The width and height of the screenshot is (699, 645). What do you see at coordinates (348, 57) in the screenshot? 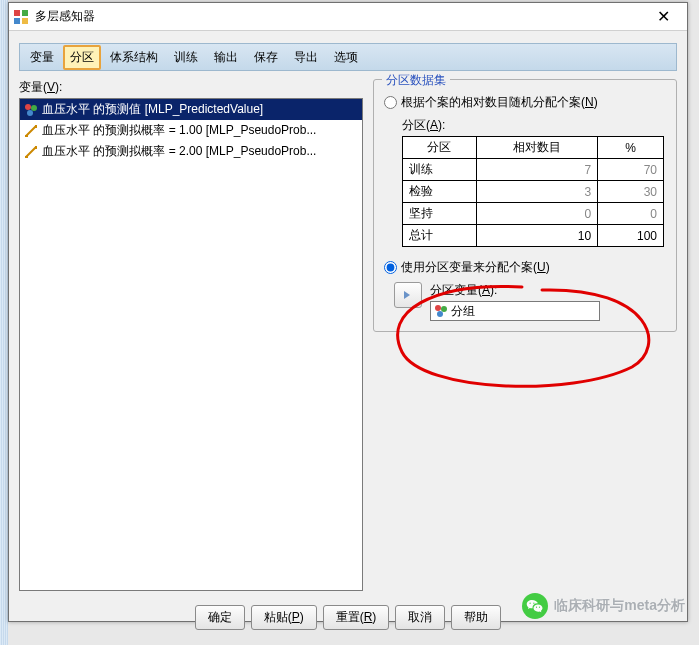
I see `tab-bar: 变量分区体系结构训练输出保存导出选项` at bounding box center [348, 57].